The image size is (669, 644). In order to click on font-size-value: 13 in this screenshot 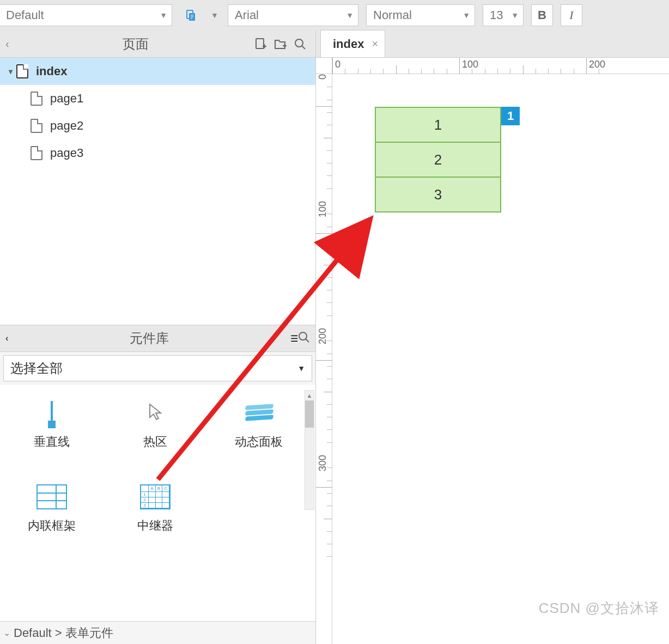, I will do `click(496, 15)`.